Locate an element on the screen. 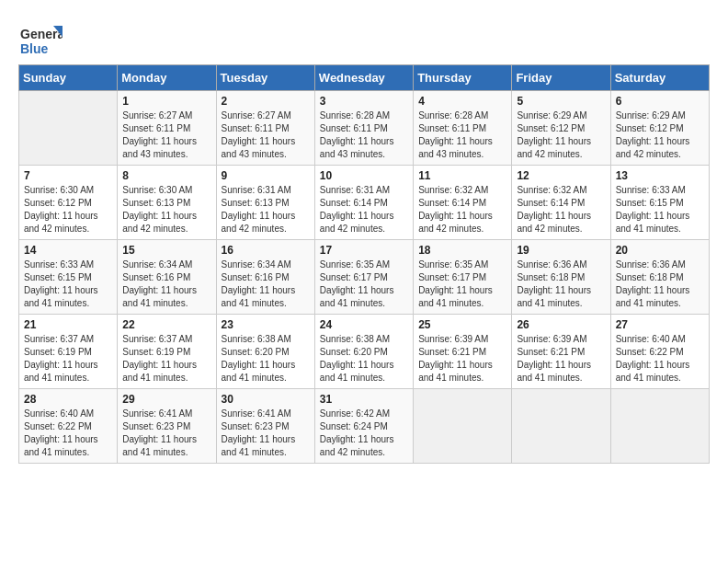  calendar-cell: 13Sunrise: 6:33 AMSunset: 6:15 PMDayligh… is located at coordinates (660, 202).